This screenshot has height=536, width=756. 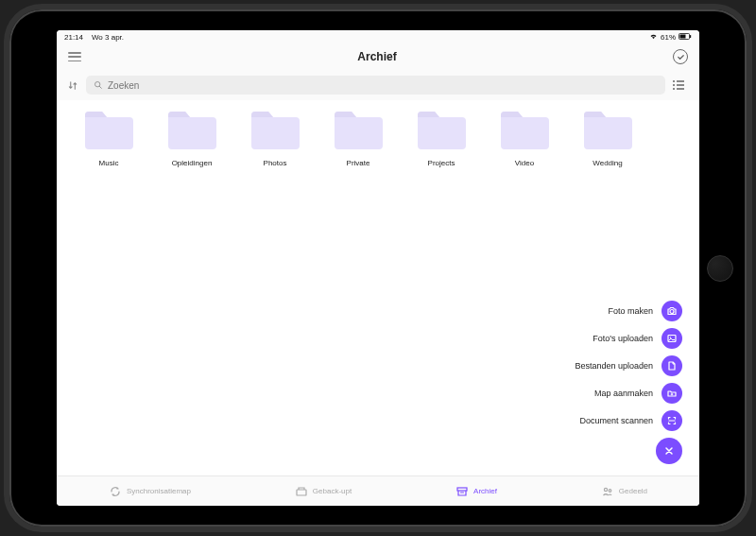 What do you see at coordinates (607, 163) in the screenshot?
I see `folder-name: Wedding` at bounding box center [607, 163].